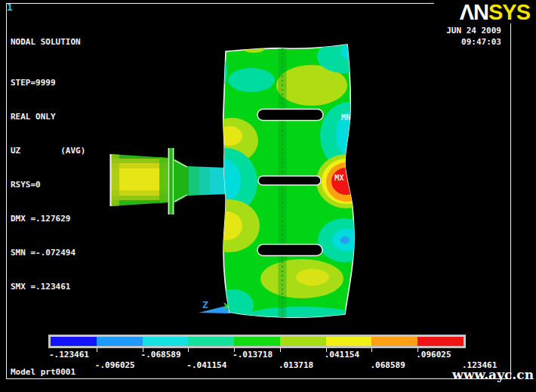 This screenshot has width=536, height=392. Describe the element at coordinates (205, 305) in the screenshot. I see `axis-z-label: Z` at that location.